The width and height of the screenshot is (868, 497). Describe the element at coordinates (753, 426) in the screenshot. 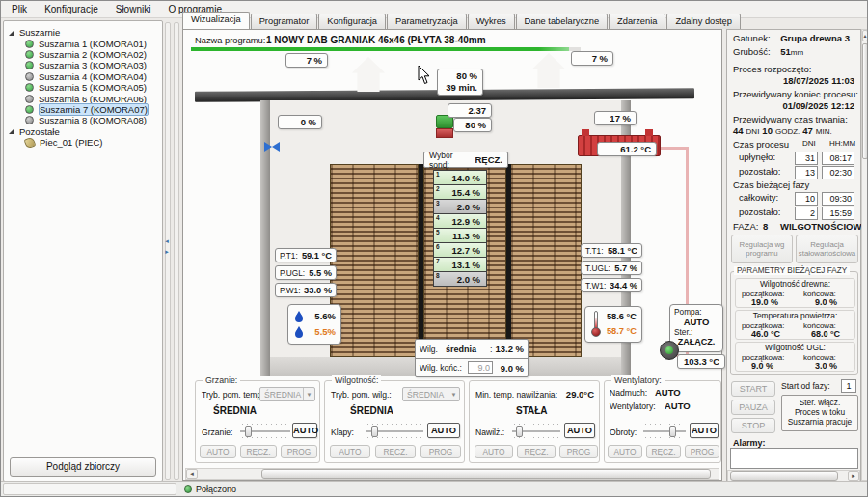

I see `stop-button: STOP` at that location.